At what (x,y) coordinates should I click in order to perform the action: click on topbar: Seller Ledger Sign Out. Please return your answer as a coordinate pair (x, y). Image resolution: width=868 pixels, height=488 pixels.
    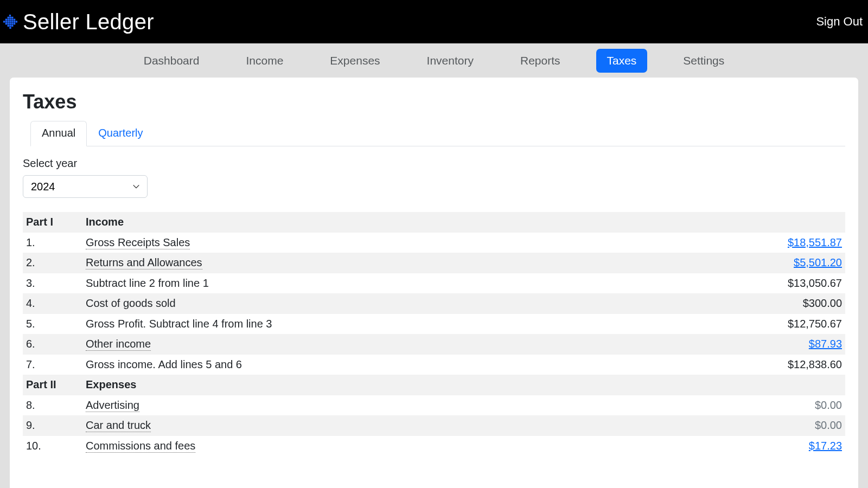
    Looking at the image, I should click on (434, 22).